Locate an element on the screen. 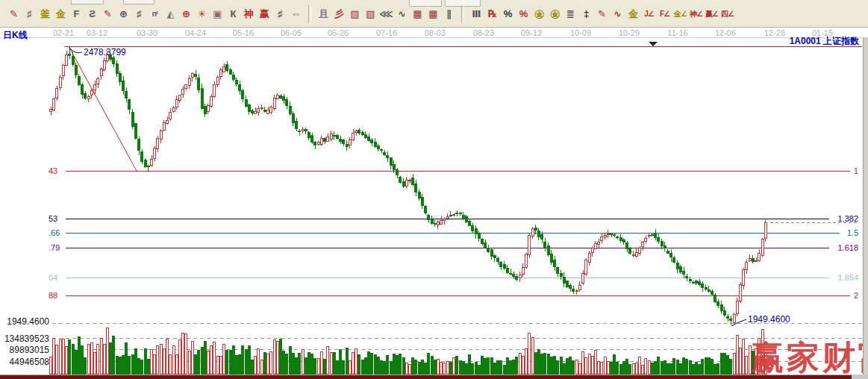 The height and width of the screenshot is (379, 868). window-bottom-border is located at coordinates (425, 378).